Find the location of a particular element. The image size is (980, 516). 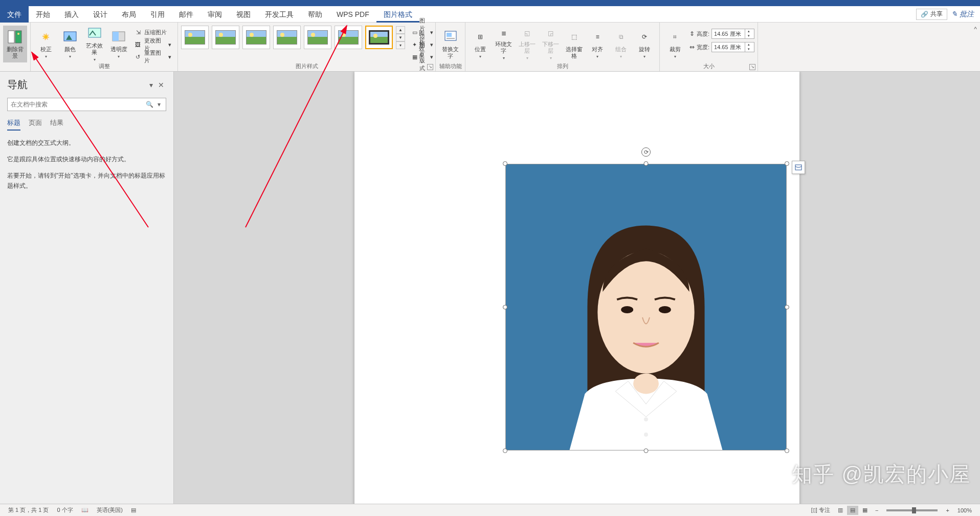

ribbon: 删除背景 ☀️ 校正▾ 颜色▾ 艺术效果▾ 透明度▾ ⇲压缩 is located at coordinates (490, 47).